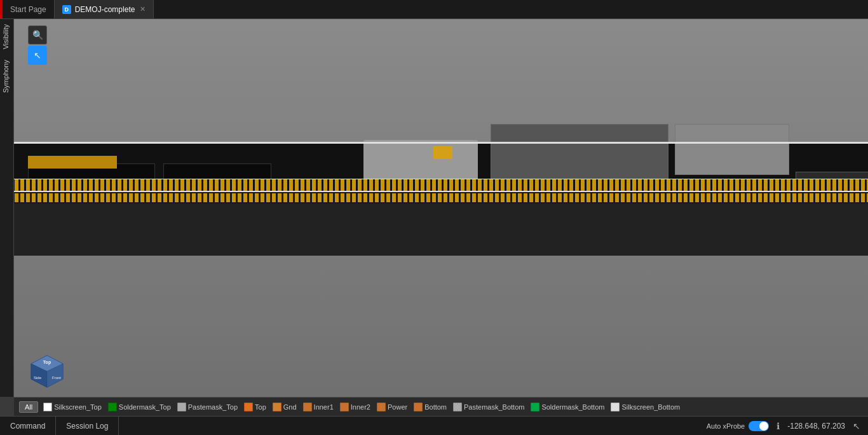 Image resolution: width=868 pixels, height=435 pixels. Describe the element at coordinates (392, 407) in the screenshot. I see `layer-chip-power: Power` at that location.